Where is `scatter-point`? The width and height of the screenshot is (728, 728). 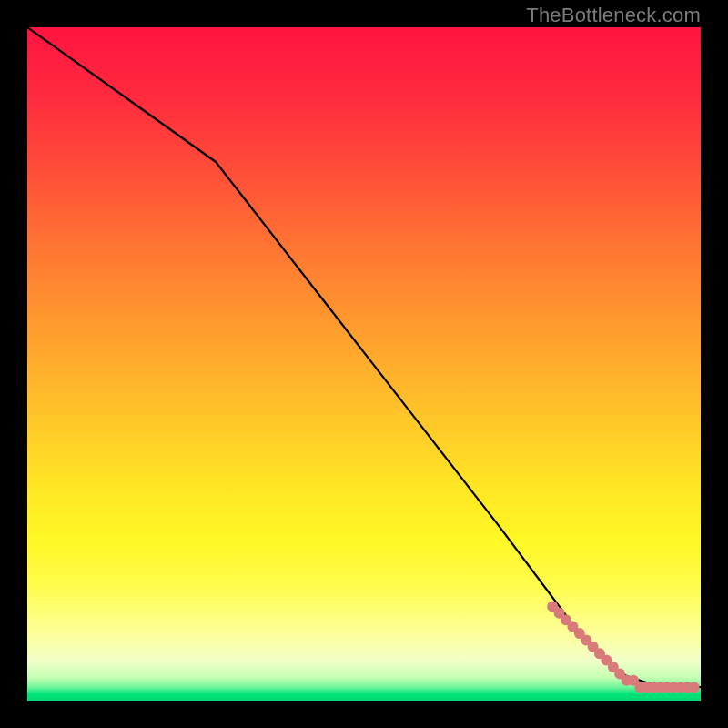
scatter-point is located at coordinates (694, 687).